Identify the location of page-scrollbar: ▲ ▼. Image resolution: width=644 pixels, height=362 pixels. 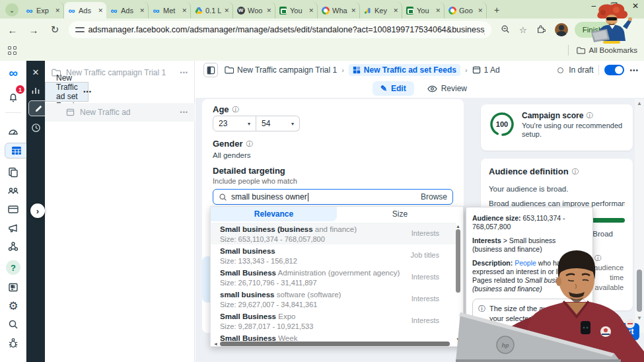
(639, 216).